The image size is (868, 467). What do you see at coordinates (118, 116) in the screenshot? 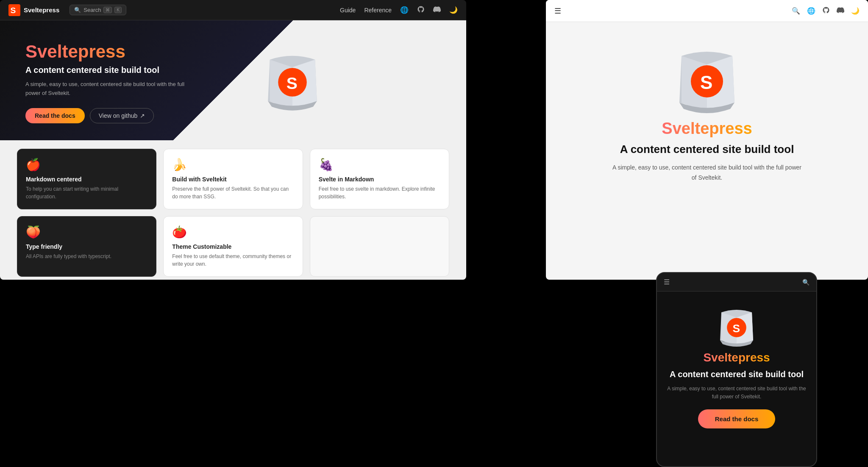
I see `github-button-label: View on github` at bounding box center [118, 116].